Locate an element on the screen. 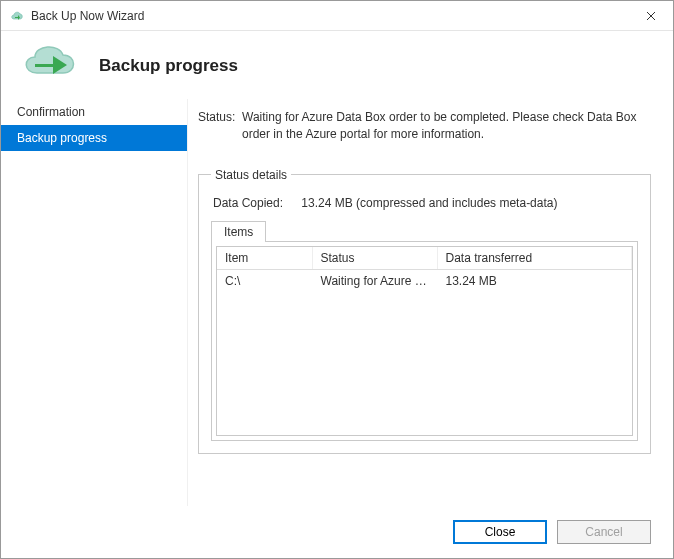 Image resolution: width=674 pixels, height=559 pixels. wizard-footer: Close Cancel is located at coordinates (337, 532).